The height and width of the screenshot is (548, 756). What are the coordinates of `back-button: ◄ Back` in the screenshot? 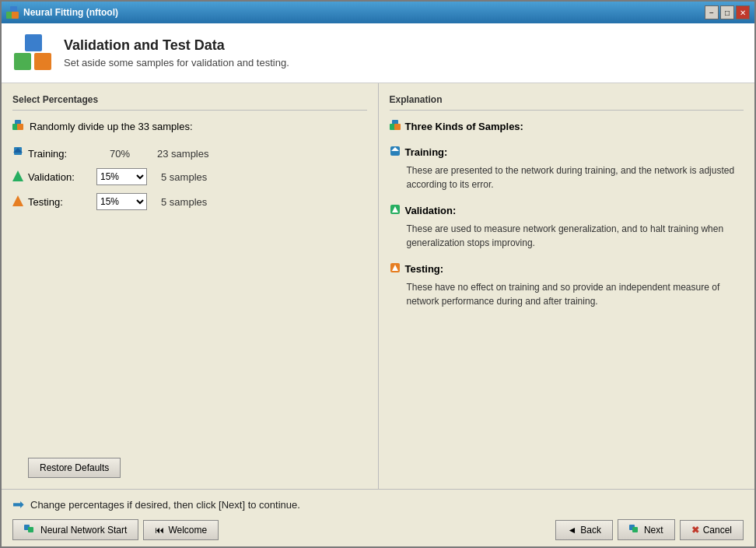 It's located at (584, 530).